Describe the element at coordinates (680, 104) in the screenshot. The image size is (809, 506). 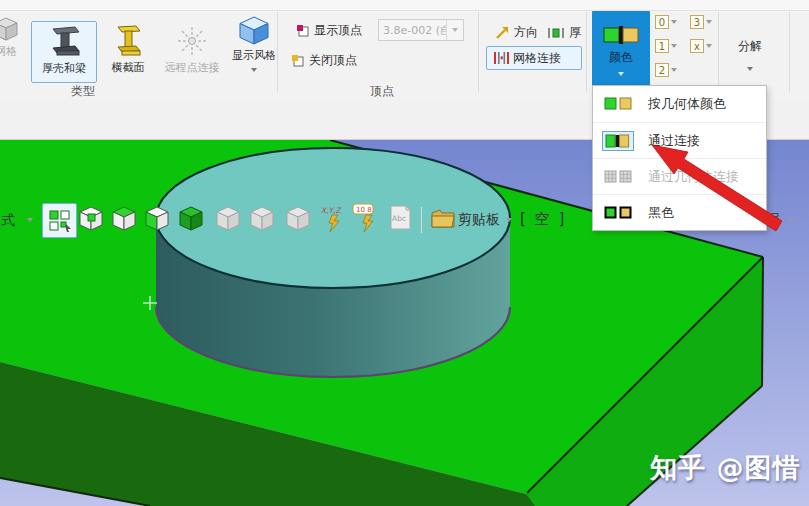
I see `menu-item-by-geometry-color: 按几何体颜色` at that location.